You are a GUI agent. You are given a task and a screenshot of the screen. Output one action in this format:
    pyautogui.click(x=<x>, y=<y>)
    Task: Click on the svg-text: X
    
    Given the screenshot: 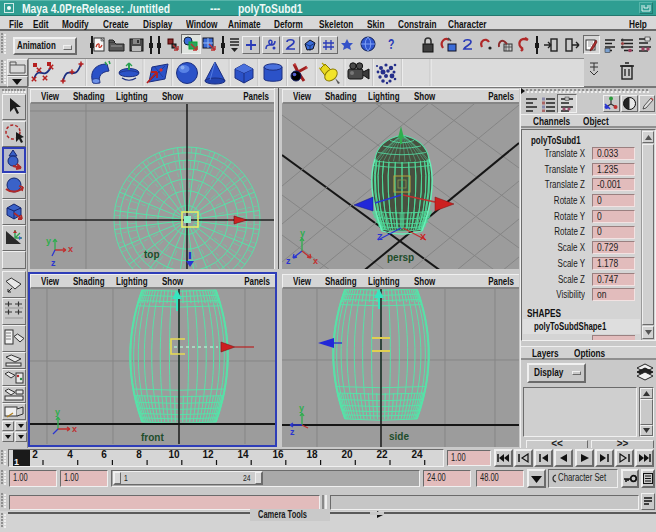 What is the action you would take?
    pyautogui.click(x=423, y=237)
    